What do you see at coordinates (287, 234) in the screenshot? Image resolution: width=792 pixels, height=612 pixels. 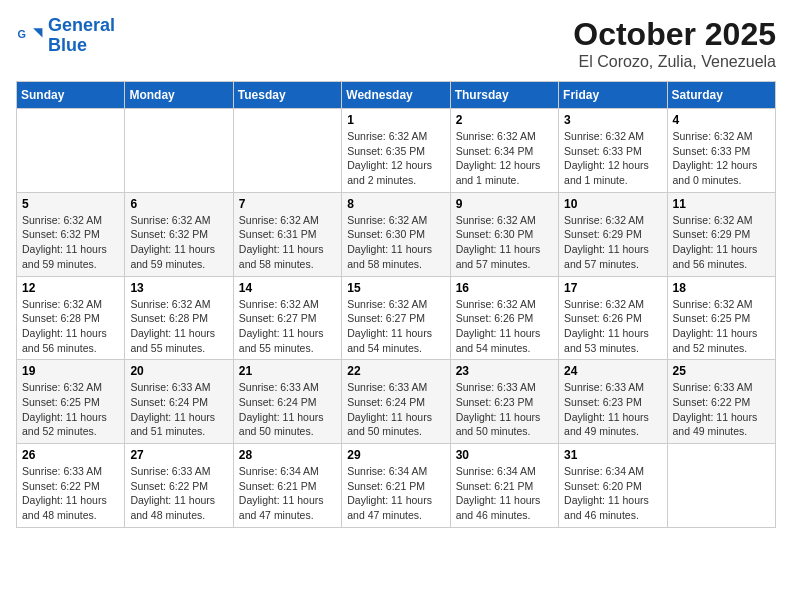 I see `calendar-cell: 7Sunrise: 6:32 AM Sunset: 6:31 PM Daylig…` at bounding box center [287, 234].